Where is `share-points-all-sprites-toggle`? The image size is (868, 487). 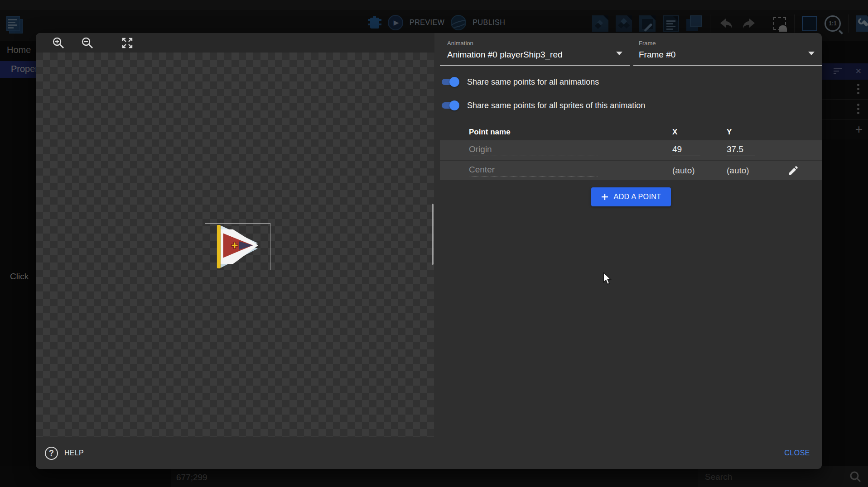 share-points-all-sprites-toggle is located at coordinates (450, 105).